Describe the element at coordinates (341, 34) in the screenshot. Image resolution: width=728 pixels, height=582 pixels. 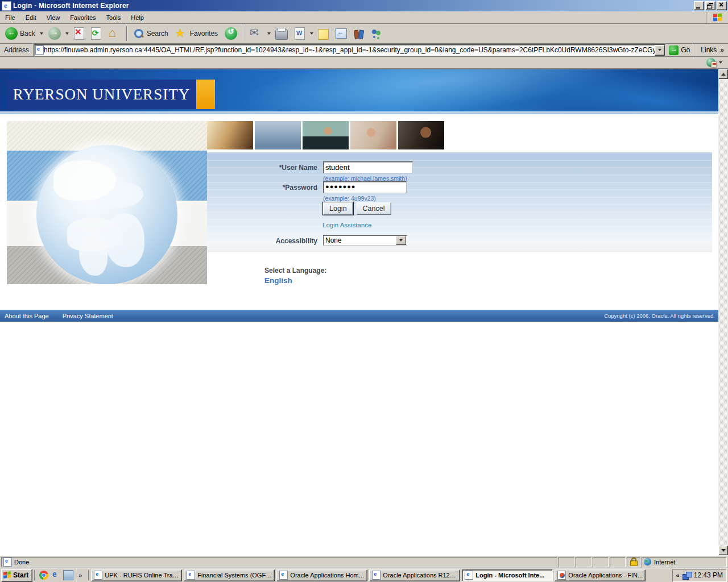
I see `im-button` at that location.